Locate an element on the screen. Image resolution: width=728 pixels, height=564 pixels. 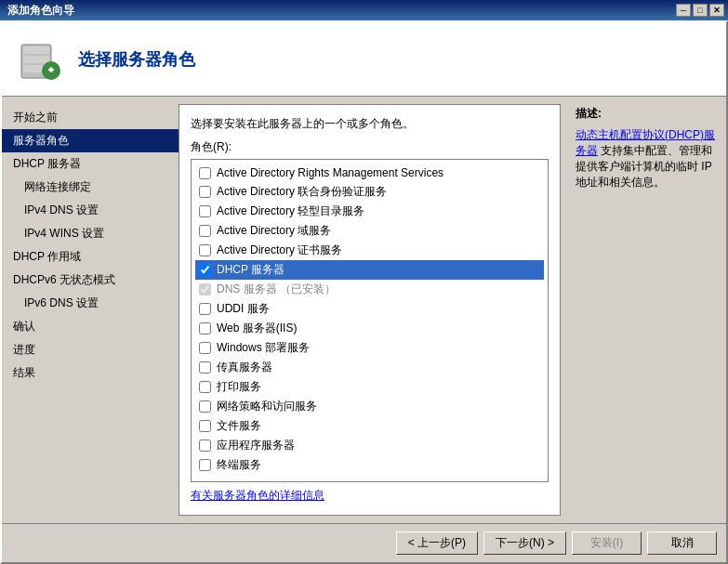
nav-item-start: 开始之前 is located at coordinates (90, 117).